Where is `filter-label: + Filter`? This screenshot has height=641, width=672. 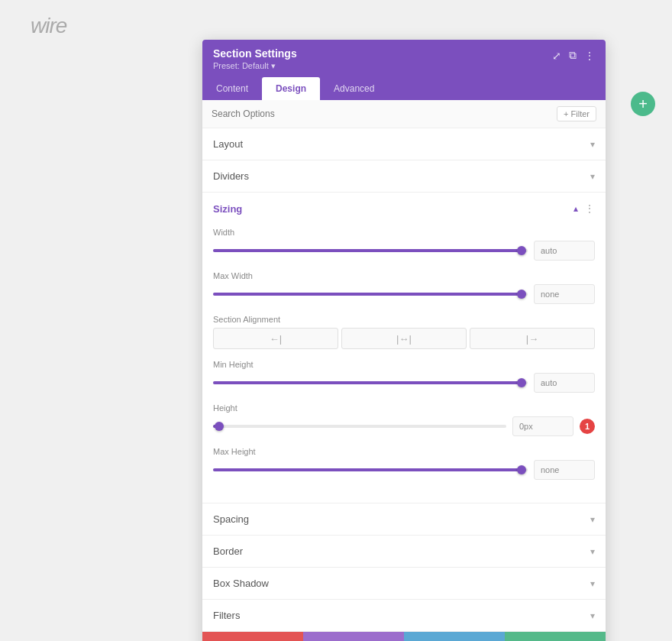 filter-label: + Filter is located at coordinates (577, 114).